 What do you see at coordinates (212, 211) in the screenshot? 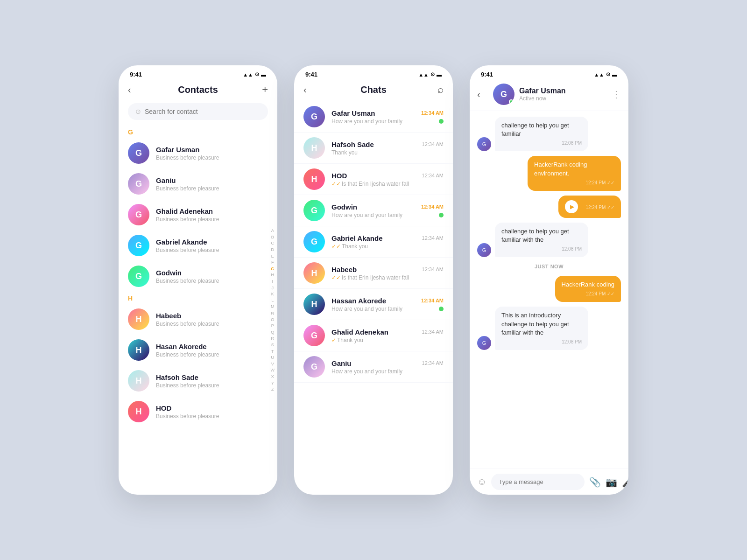
I see `contact-name: Ghalid Adenekan` at bounding box center [212, 211].